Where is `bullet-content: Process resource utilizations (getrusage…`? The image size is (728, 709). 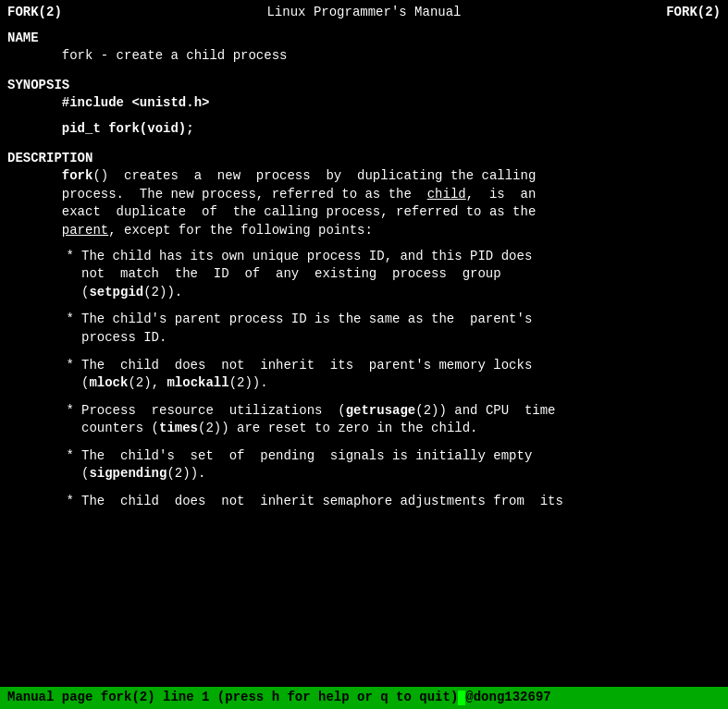 bullet-content: Process resource utilizations (getrusage… is located at coordinates (318, 420).